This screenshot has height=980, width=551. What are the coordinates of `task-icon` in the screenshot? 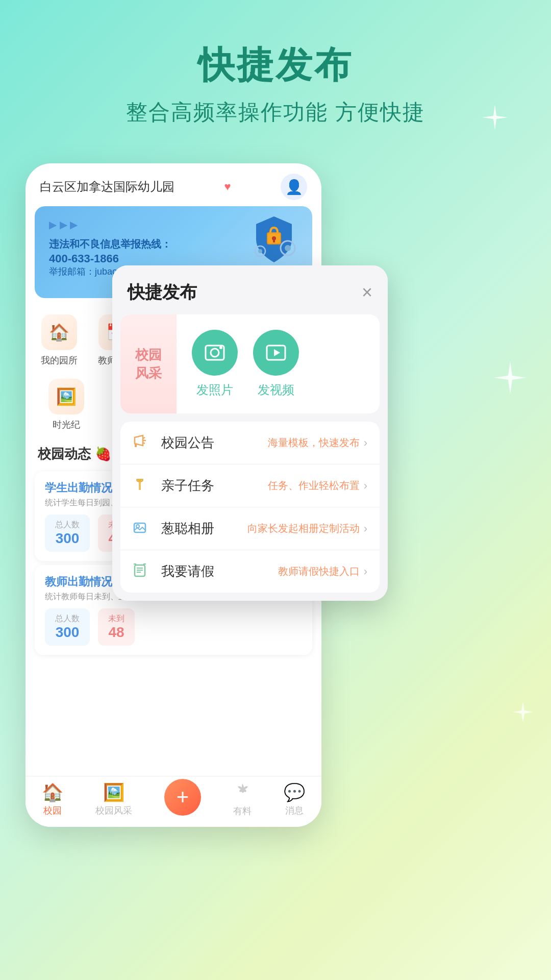 It's located at (143, 486).